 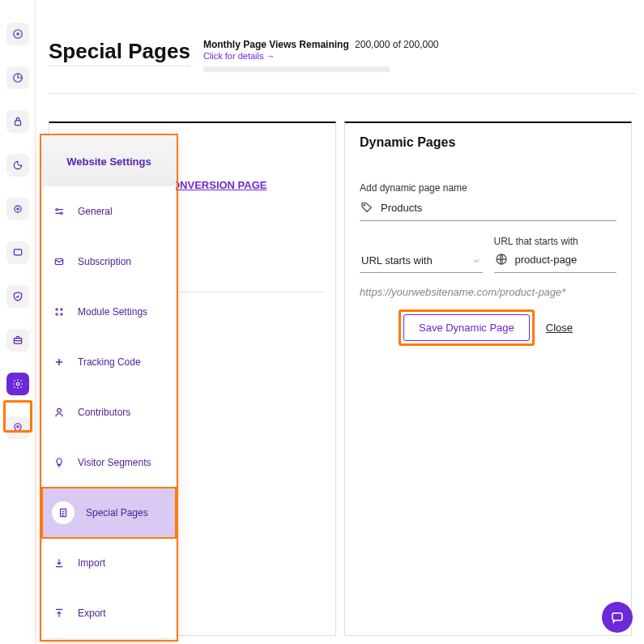 What do you see at coordinates (59, 262) in the screenshot?
I see `envelope-icon` at bounding box center [59, 262].